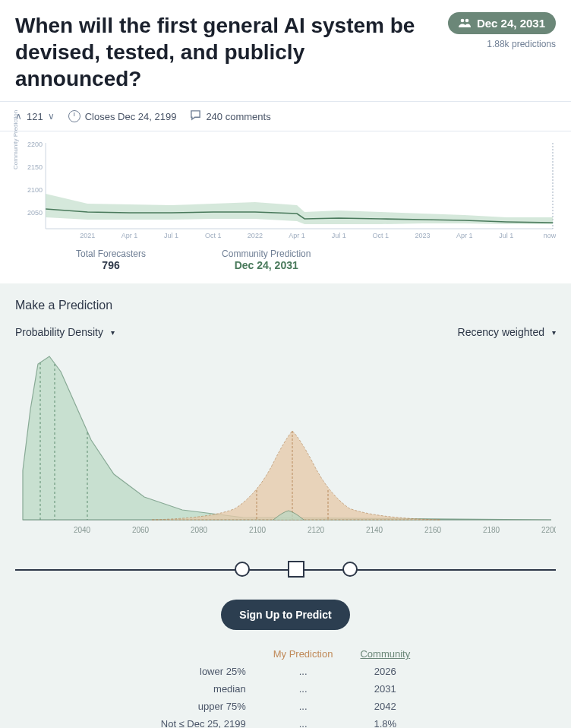 Image resolution: width=571 pixels, height=728 pixels. What do you see at coordinates (286, 687) in the screenshot?
I see `prediction-stats-table: My Prediction Community lower 25% ... 20…` at bounding box center [286, 687].